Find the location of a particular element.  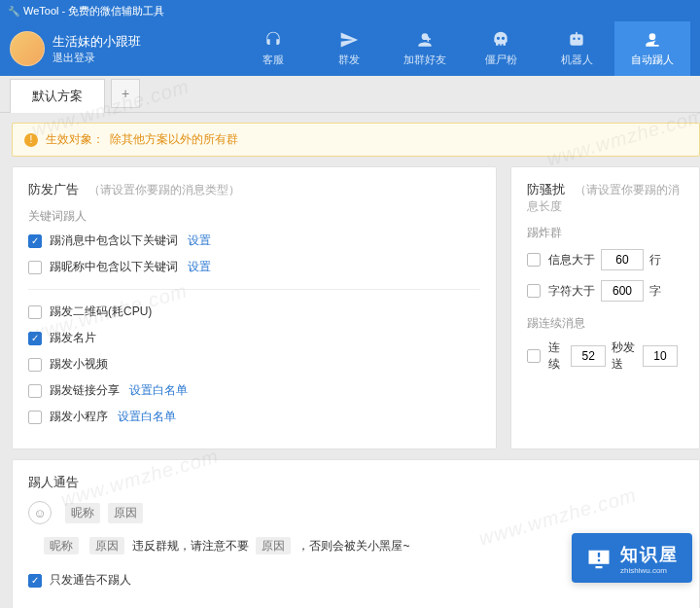

zhishiwu-badge: 知识屋 zhishiwu.com is located at coordinates (632, 558).